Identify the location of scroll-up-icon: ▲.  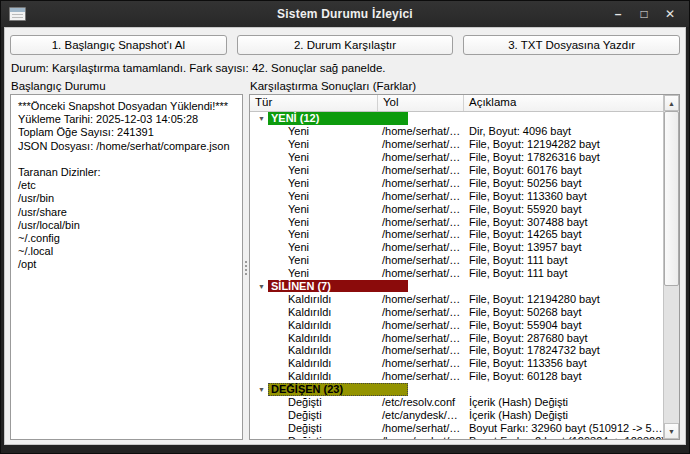
(672, 103).